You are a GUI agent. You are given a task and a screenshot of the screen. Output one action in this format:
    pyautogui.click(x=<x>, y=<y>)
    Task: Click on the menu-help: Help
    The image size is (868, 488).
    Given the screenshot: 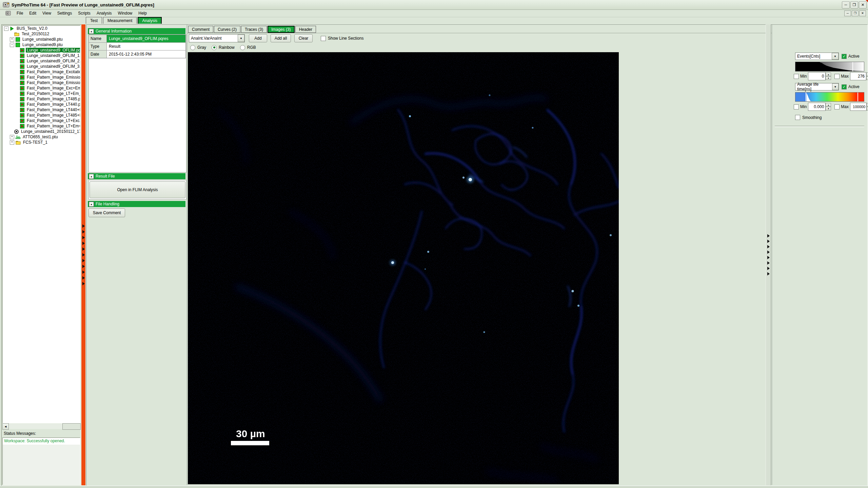 What is the action you would take?
    pyautogui.click(x=142, y=13)
    